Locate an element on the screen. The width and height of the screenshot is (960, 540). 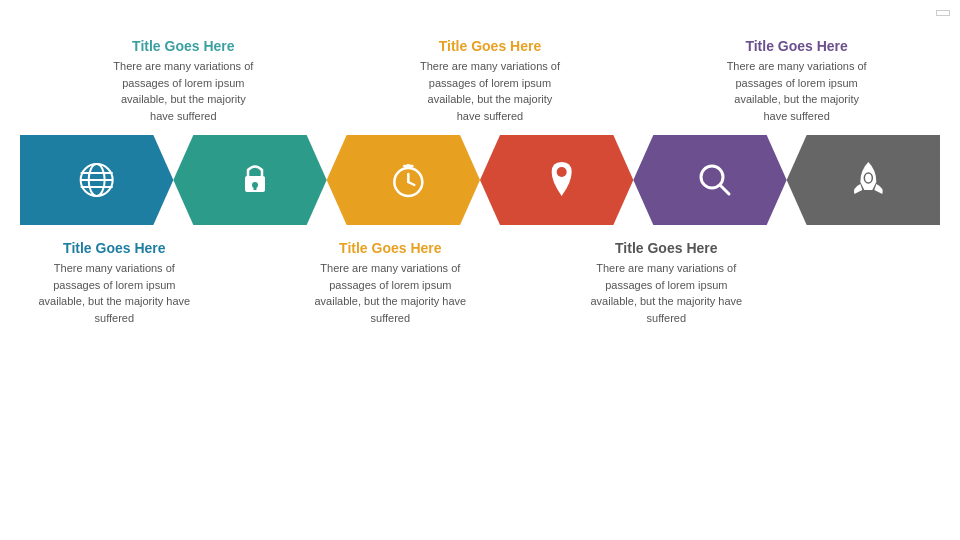
bottom-labels: Title Goes Here There many variations of… is located at coordinates (480, 283).